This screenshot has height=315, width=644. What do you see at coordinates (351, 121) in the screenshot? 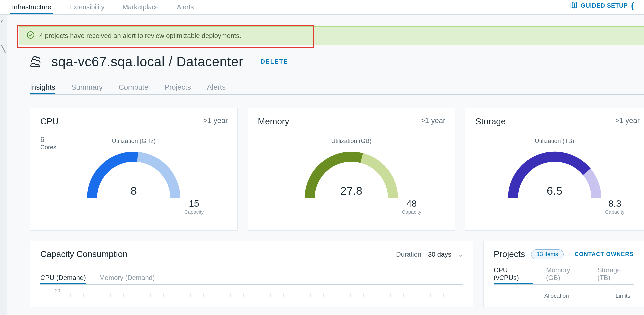
I see `memory-title: Memory` at bounding box center [351, 121].